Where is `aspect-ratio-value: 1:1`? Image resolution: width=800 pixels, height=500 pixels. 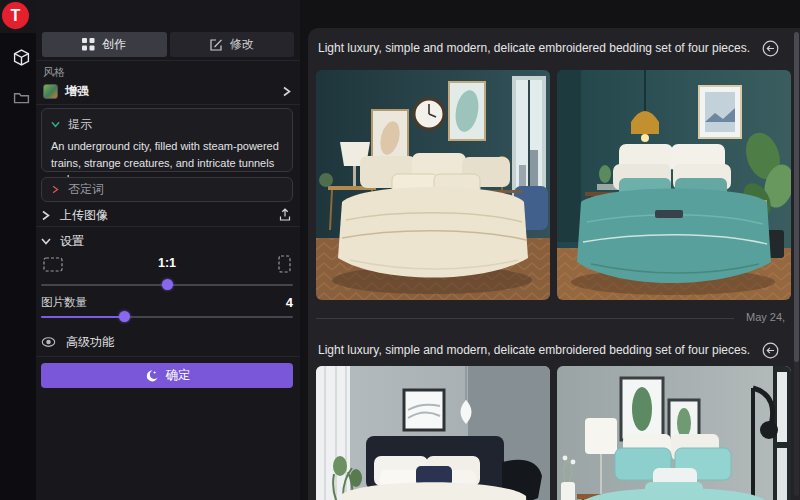 aspect-ratio-value: 1:1 is located at coordinates (167, 263).